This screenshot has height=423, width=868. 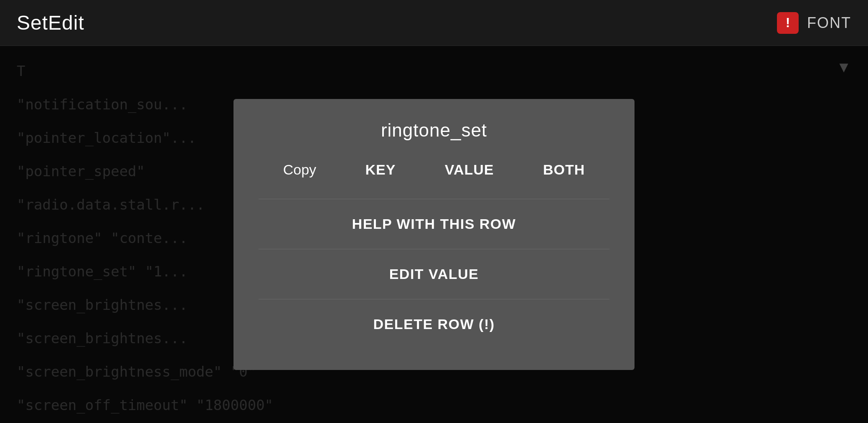 What do you see at coordinates (829, 23) in the screenshot?
I see `font-button: FONT` at bounding box center [829, 23].